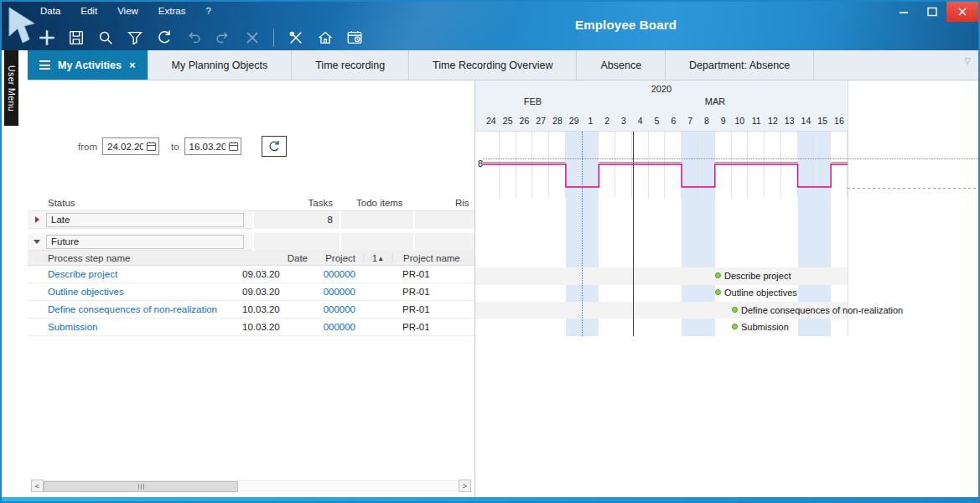 Image resolution: width=980 pixels, height=503 pixels. I want to click on day-label: 16, so click(839, 121).